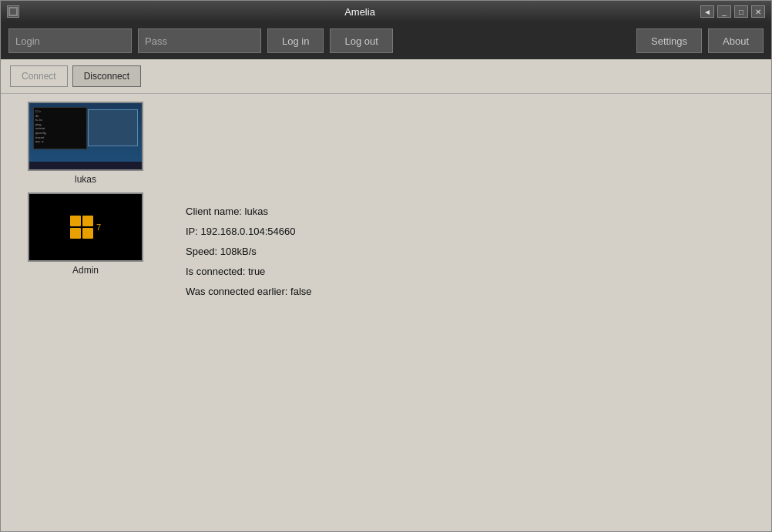  I want to click on back-button: ◄, so click(707, 12).